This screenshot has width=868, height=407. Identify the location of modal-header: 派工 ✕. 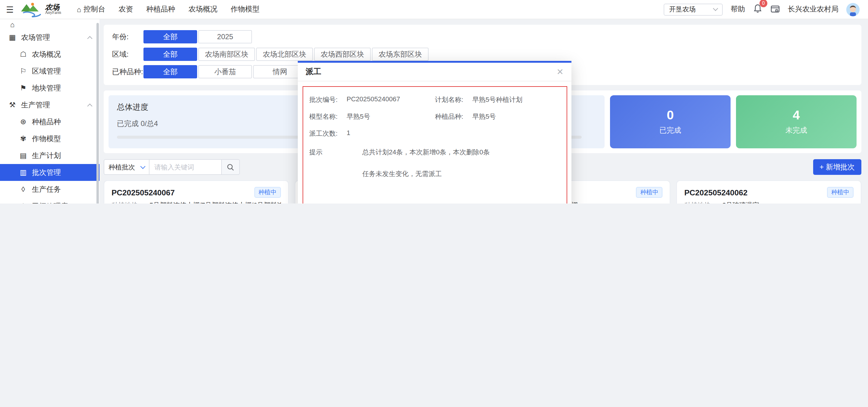
(435, 72).